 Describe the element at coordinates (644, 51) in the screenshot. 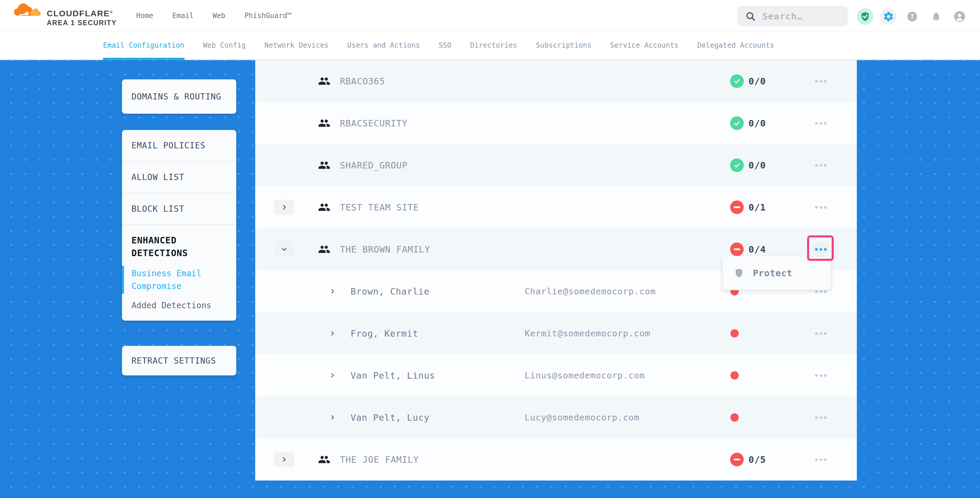

I see `tab-service-accounts: Service Accounts` at that location.